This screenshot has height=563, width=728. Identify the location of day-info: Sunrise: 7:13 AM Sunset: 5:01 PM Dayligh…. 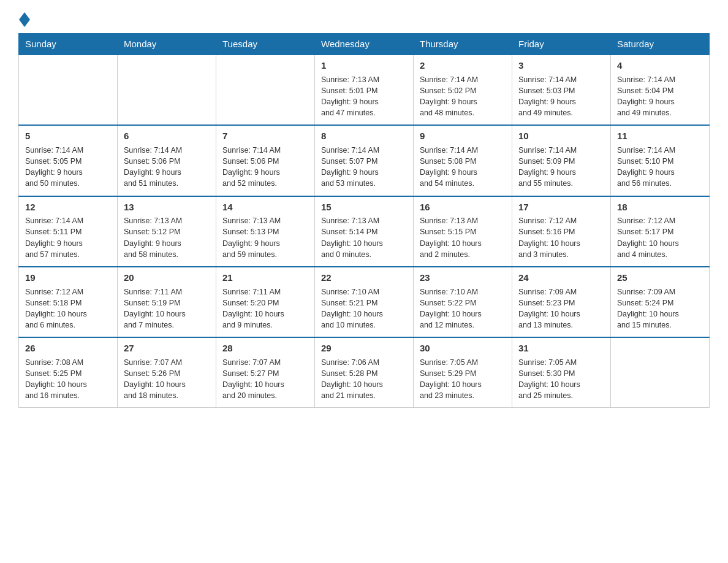
(364, 97).